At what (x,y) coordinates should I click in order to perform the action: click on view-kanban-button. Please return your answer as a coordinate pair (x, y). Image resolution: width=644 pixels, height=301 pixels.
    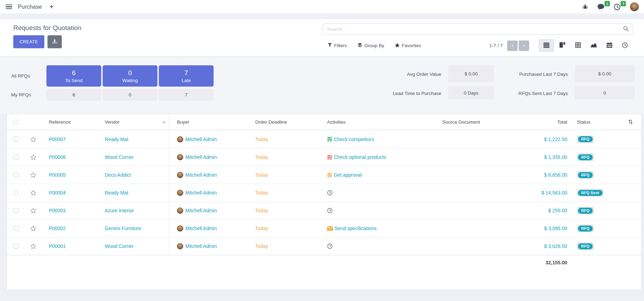
    Looking at the image, I should click on (562, 45).